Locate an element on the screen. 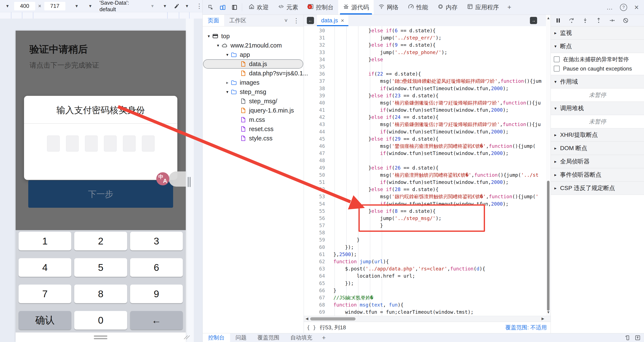 The height and width of the screenshot is (342, 644). code-line-35: 35 is located at coordinates (427, 67).